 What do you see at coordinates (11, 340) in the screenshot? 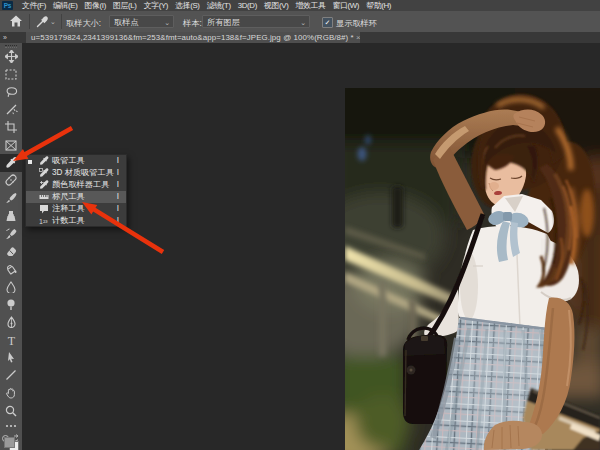
I see `svg-text: T` at bounding box center [11, 340].